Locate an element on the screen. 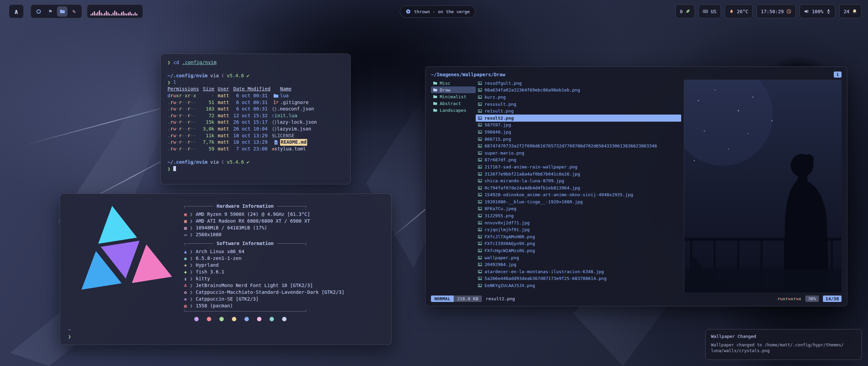  folder-sidebar: MiscDrawMinimalistAbstractLandscapes is located at coordinates (453, 186).